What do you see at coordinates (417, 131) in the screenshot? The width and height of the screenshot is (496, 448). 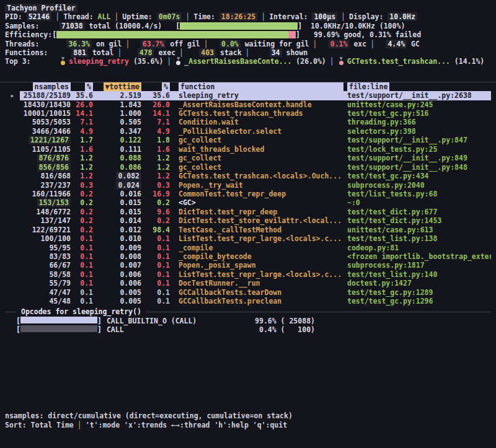 I see `file-line: selectors.py:398` at bounding box center [417, 131].